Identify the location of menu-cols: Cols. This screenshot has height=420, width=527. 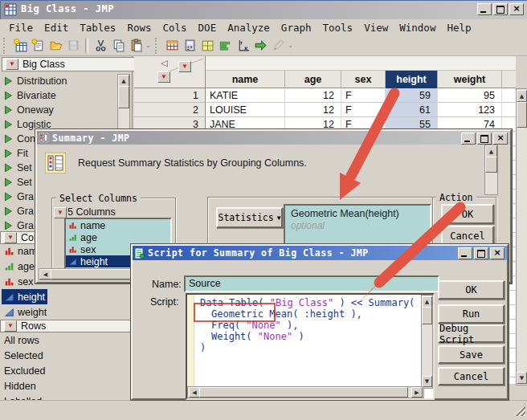
(174, 27).